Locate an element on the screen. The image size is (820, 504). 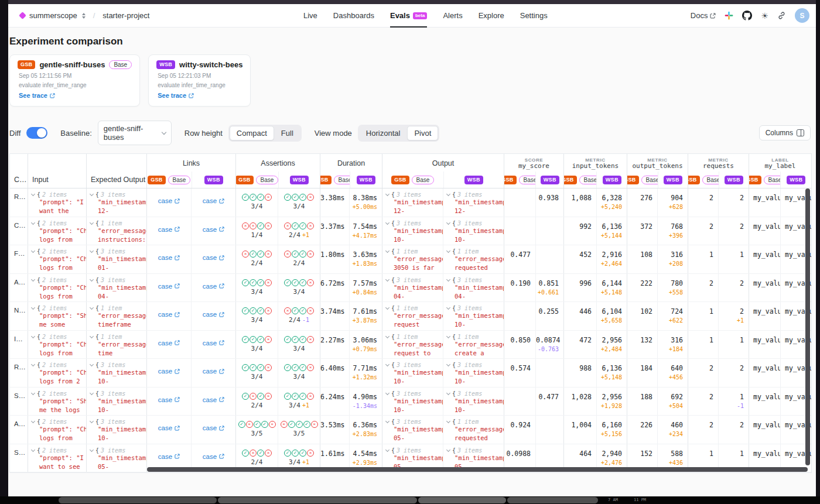
view-mode-option-horizontal: Horizontal is located at coordinates (383, 133).